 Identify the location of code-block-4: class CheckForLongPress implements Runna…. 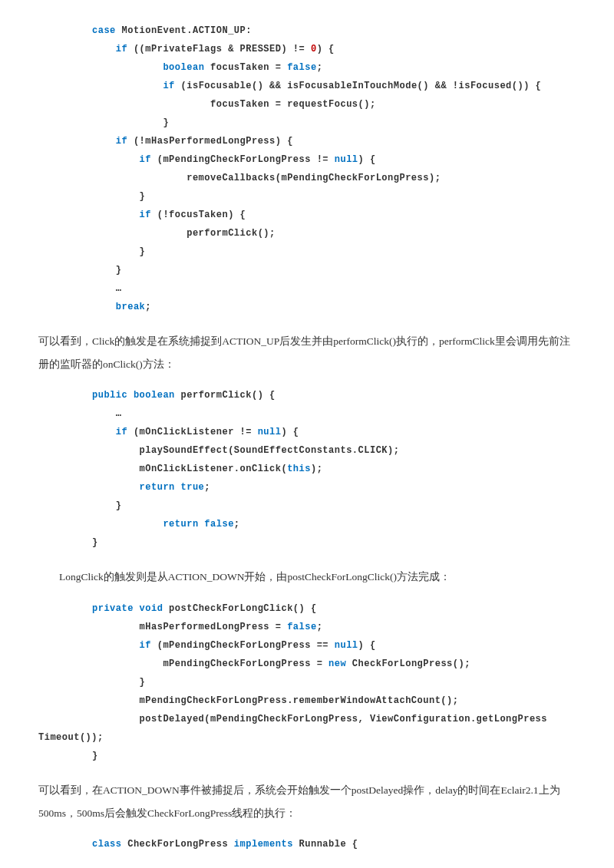
(307, 852).